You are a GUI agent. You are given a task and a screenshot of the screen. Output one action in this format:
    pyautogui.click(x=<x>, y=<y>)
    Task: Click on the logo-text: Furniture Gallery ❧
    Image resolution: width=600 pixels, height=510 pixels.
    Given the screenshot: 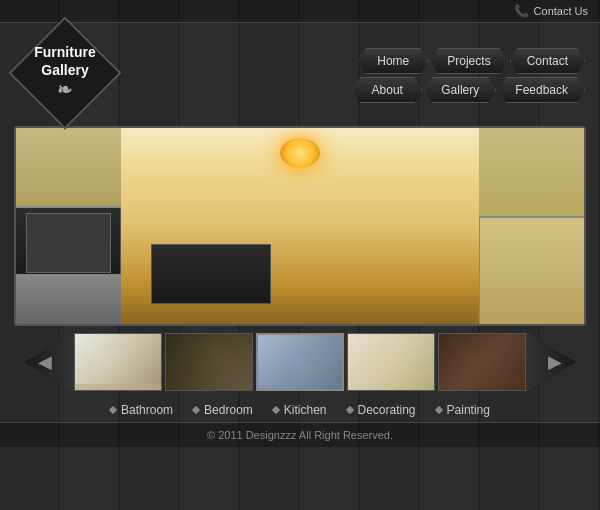 What is the action you would take?
    pyautogui.click(x=64, y=73)
    